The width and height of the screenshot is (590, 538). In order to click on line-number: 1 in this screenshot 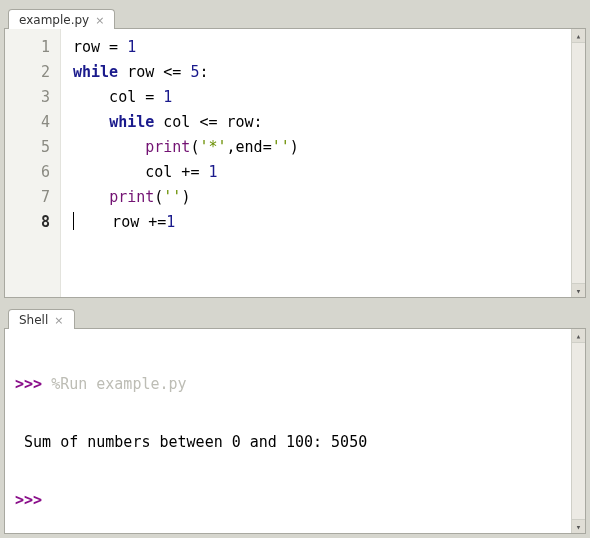, I will do `click(32, 48)`.